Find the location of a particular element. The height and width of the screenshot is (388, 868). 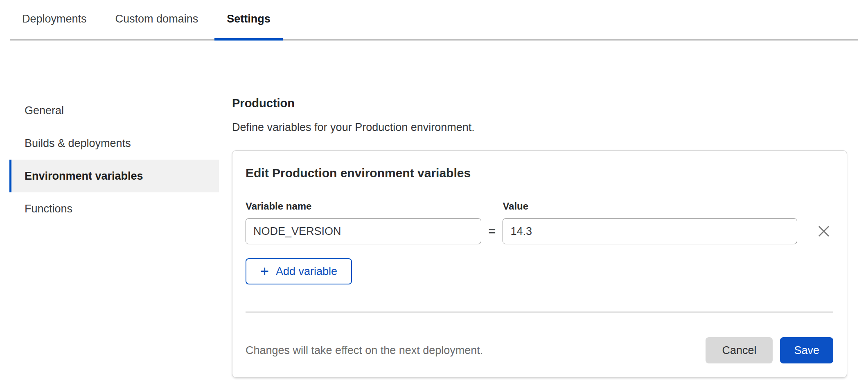

add-variable-button: + Add variable is located at coordinates (299, 271).